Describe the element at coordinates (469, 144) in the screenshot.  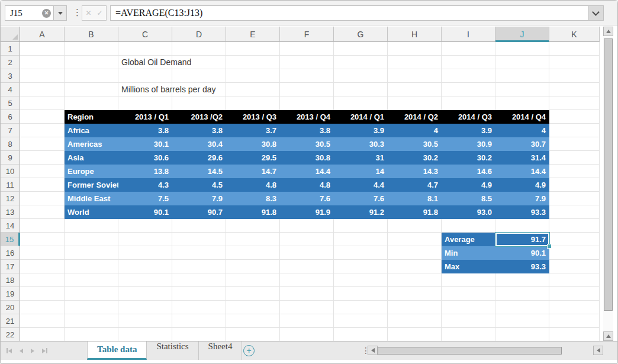
I see `value-cell: 30.9` at that location.